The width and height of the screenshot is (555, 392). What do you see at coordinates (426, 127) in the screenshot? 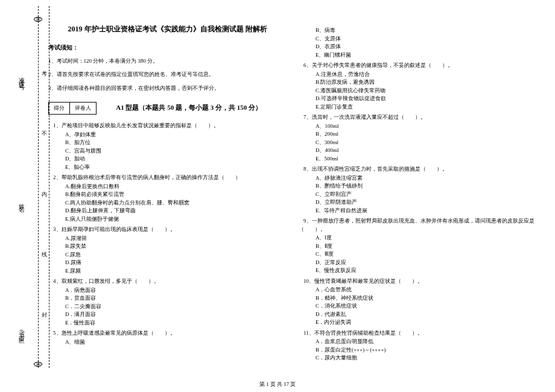
I see `question-option: A、100ml` at bounding box center [426, 127].